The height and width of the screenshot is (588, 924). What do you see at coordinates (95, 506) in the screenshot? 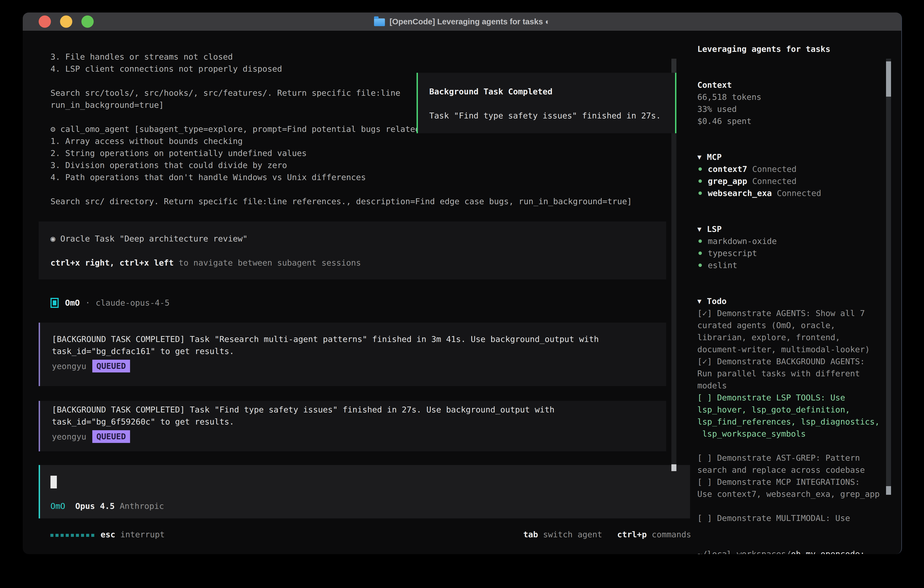
I see `input-model-name: Opus 4.5` at bounding box center [95, 506].